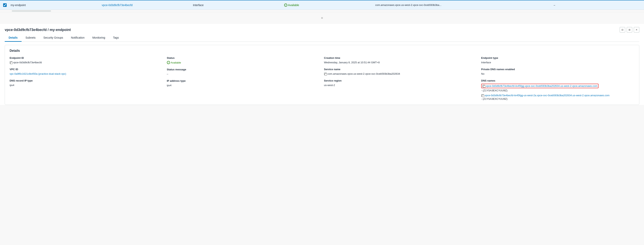 Image resolution: width=644 pixels, height=245 pixels. What do you see at coordinates (558, 58) in the screenshot?
I see `endpoint-type-label: Endpoint type` at bounding box center [558, 58].